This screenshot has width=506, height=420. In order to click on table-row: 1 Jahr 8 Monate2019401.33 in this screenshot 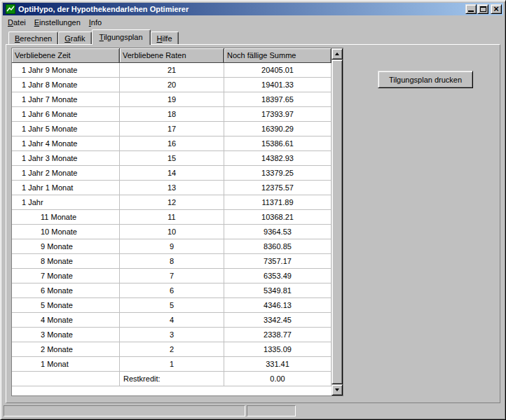, I will do `click(172, 85)`.